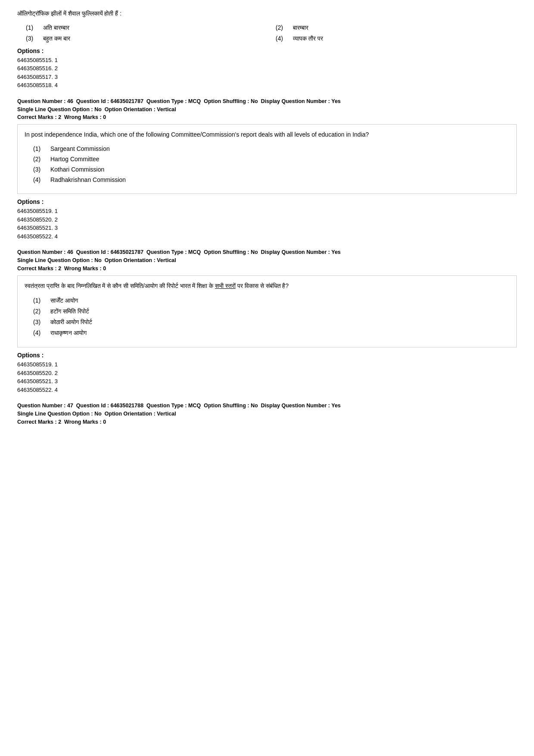  Describe the element at coordinates (267, 69) in the screenshot. I see `option-id-row: 64635085516. 2` at that location.